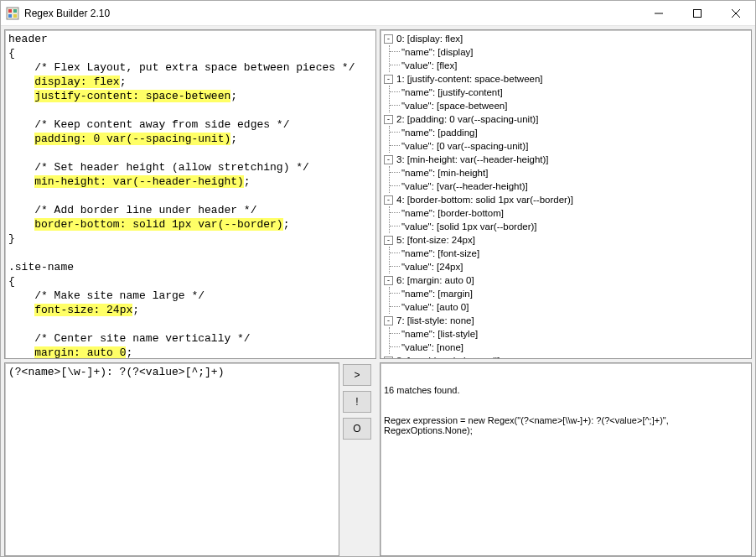  I want to click on tree-child-value: "value": [flex], so click(575, 65).